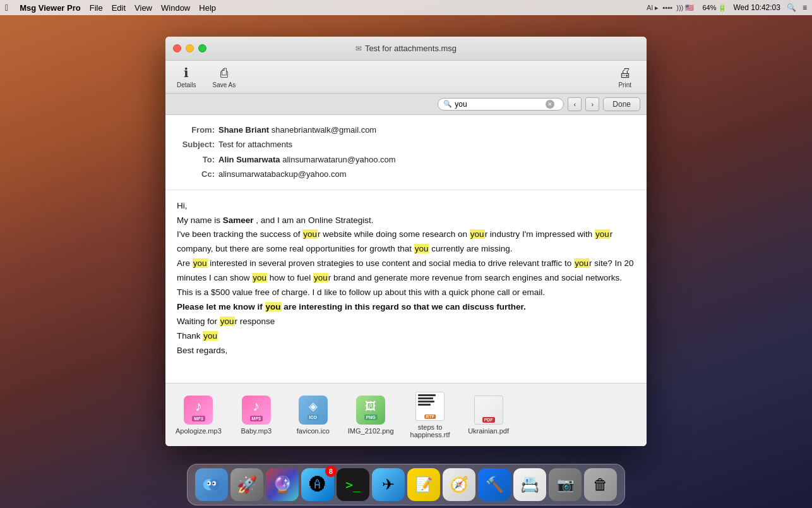 This screenshot has width=812, height=508. What do you see at coordinates (792, 8) in the screenshot?
I see `search-icon: 🔍` at bounding box center [792, 8].